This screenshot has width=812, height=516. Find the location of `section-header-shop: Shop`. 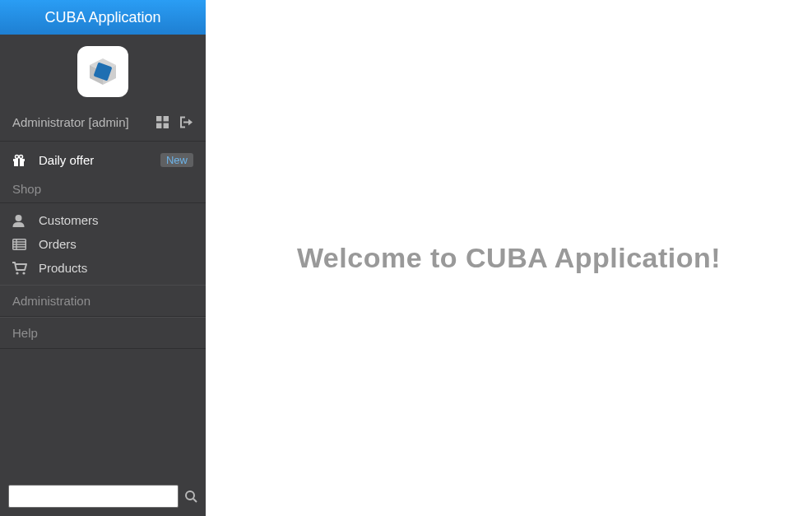

section-header-shop: Shop is located at coordinates (103, 188).